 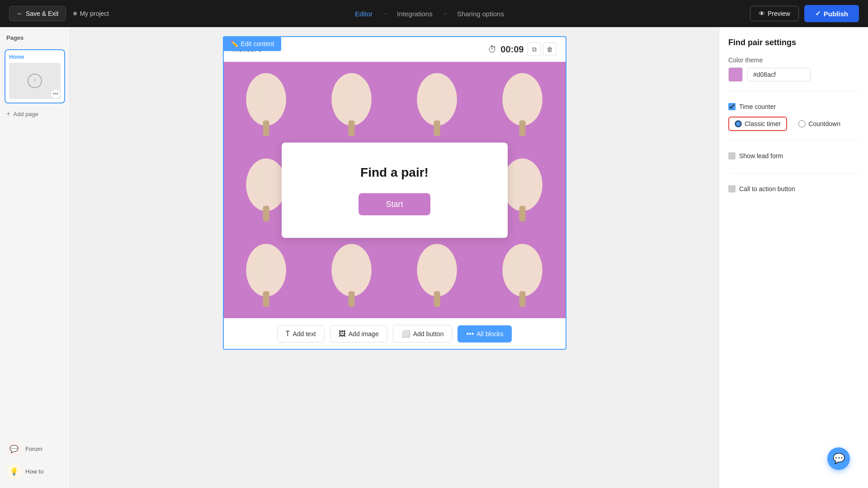 What do you see at coordinates (395, 333) in the screenshot?
I see `canvas-bottom-toolbar: T Add text 🖼 Add image ⬜ Add button ••• …` at bounding box center [395, 333].